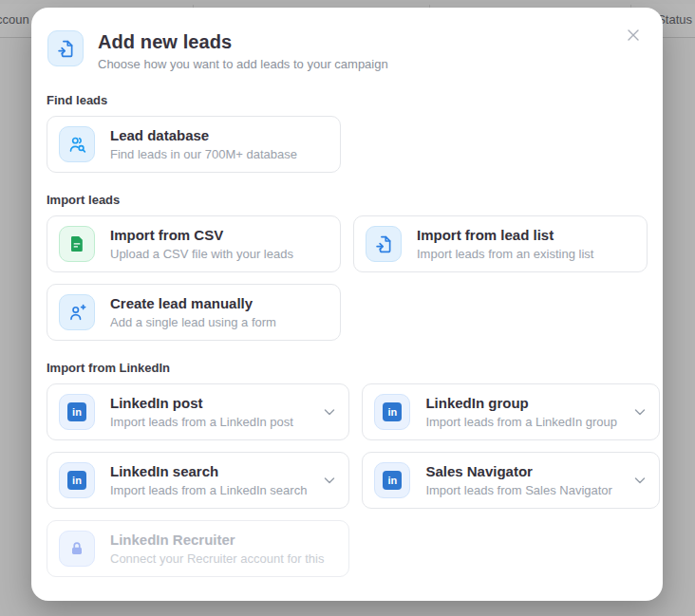 The width and height of the screenshot is (695, 616). What do you see at coordinates (77, 144) in the screenshot?
I see `users-search-icon` at bounding box center [77, 144].